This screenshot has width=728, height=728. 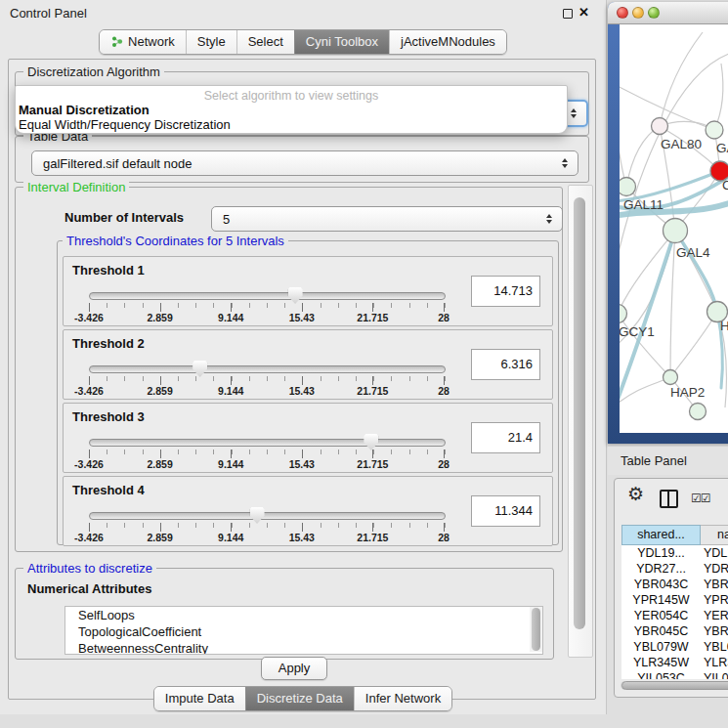 What do you see at coordinates (654, 13) in the screenshot?
I see `zoom-traffic-light` at bounding box center [654, 13].